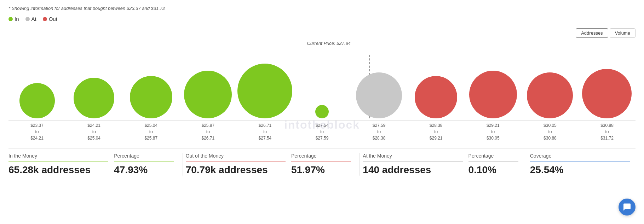 The image size is (644, 224). What do you see at coordinates (322, 8) in the screenshot?
I see `disclaimer-text: * Showing information for addresses that…` at bounding box center [322, 8].